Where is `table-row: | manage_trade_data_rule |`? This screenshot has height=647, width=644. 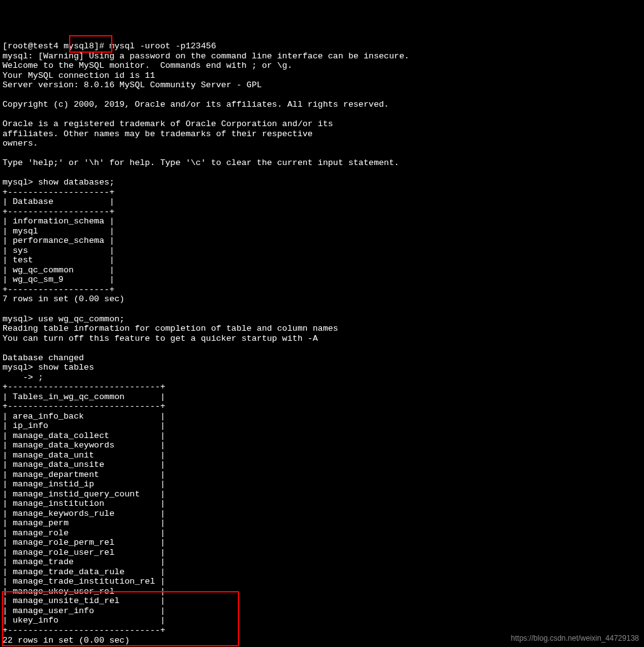 table-row: | manage_trade_data_rule | is located at coordinates (84, 572).